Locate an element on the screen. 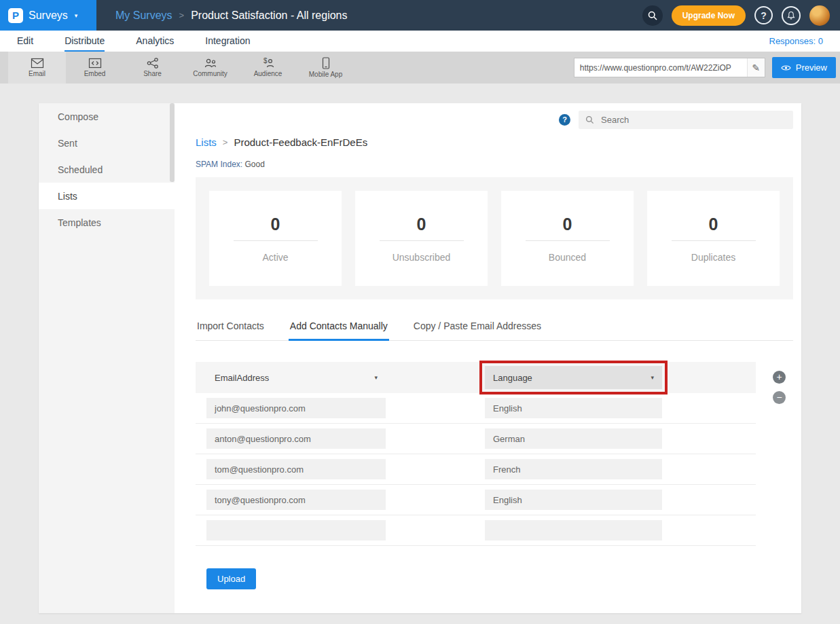  tab-analytics: Analytics is located at coordinates (155, 41).